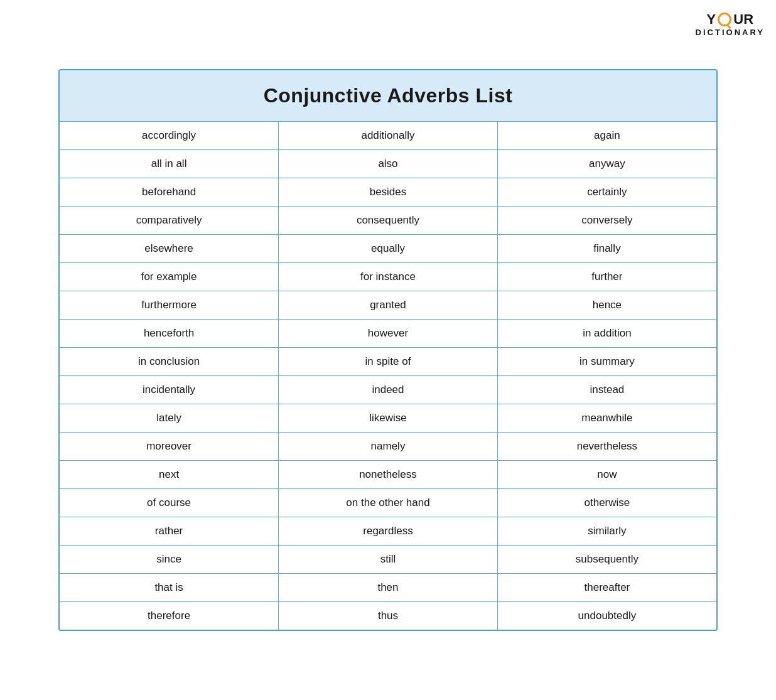 The width and height of the screenshot is (776, 700). I want to click on table-cell: meanwhile, so click(606, 418).